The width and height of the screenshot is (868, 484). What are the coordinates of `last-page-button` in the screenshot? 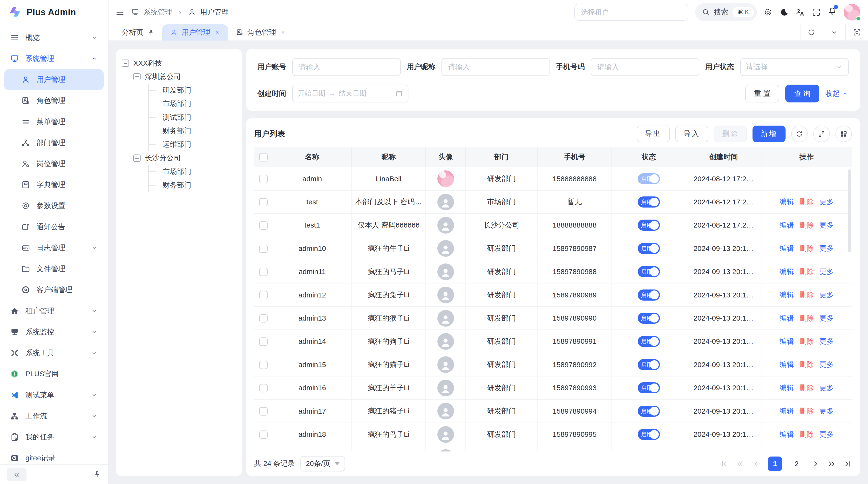 It's located at (848, 464).